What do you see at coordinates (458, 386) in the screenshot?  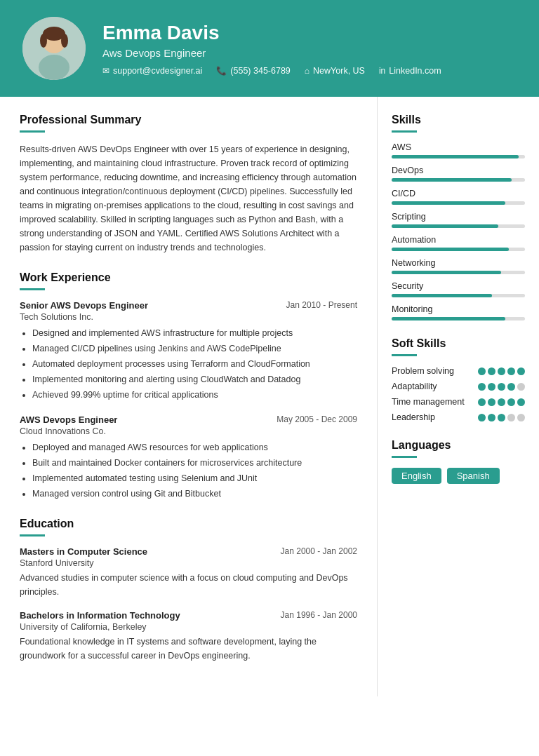 I see `soft-skill-item: Adaptability` at bounding box center [458, 386].